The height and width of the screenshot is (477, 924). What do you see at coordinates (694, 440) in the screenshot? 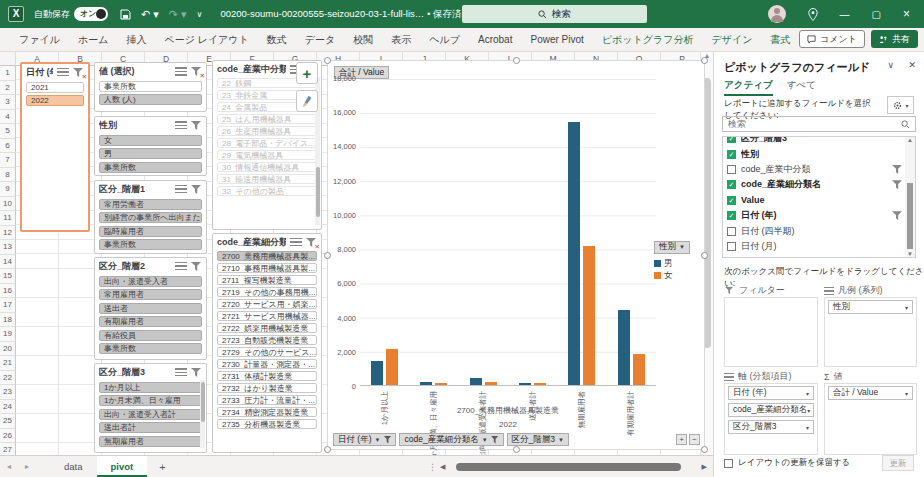
I see `drill-down-button: −` at bounding box center [694, 440].